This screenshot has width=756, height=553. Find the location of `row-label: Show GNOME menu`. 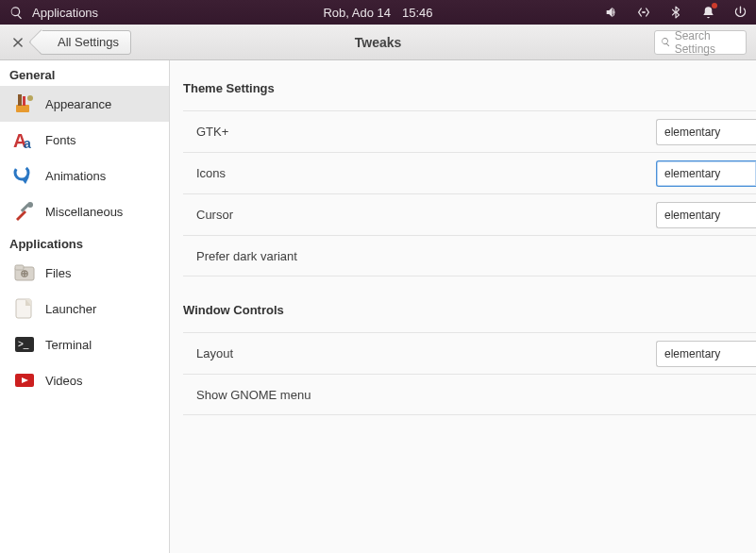

row-label: Show GNOME menu is located at coordinates (253, 394).